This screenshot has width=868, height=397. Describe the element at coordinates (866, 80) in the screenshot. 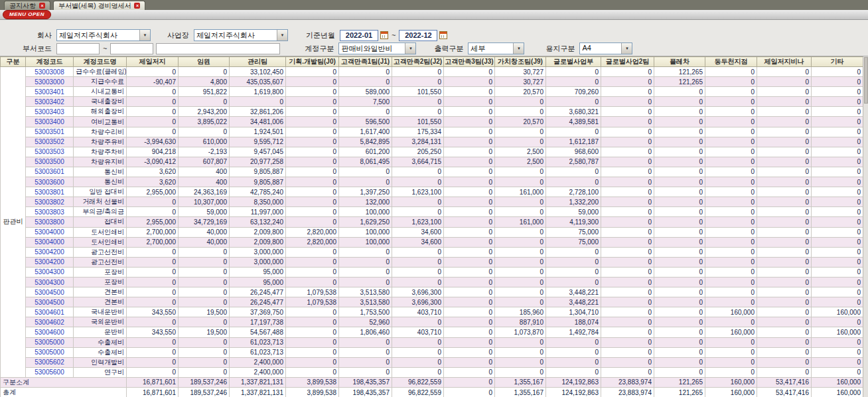

I see `scrollbar-thumb` at that location.